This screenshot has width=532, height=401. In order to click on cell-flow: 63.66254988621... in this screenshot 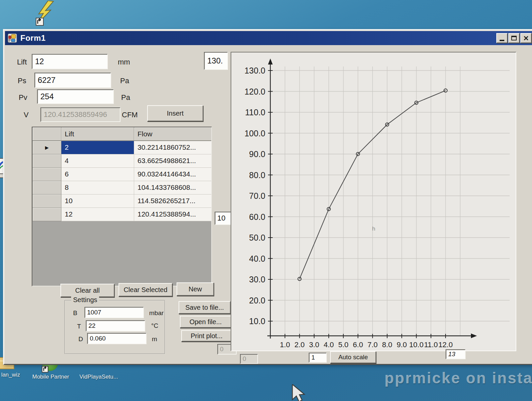, I will do `click(173, 161)`.